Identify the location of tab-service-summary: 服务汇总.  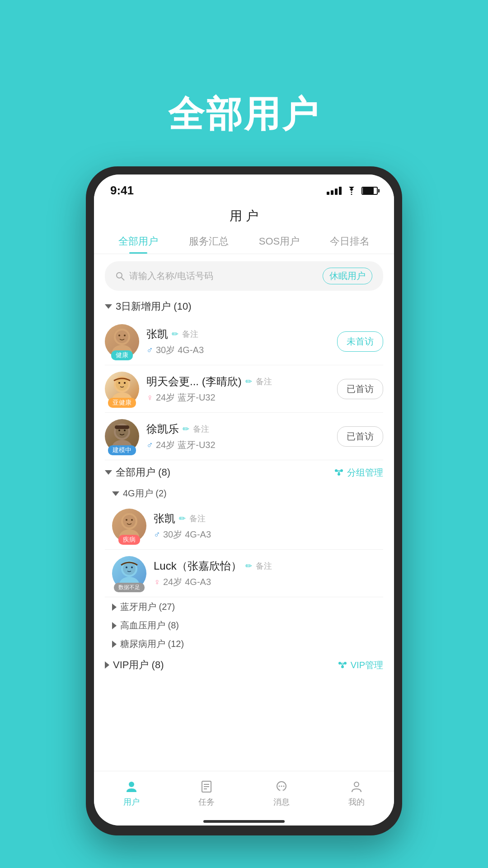
(209, 241).